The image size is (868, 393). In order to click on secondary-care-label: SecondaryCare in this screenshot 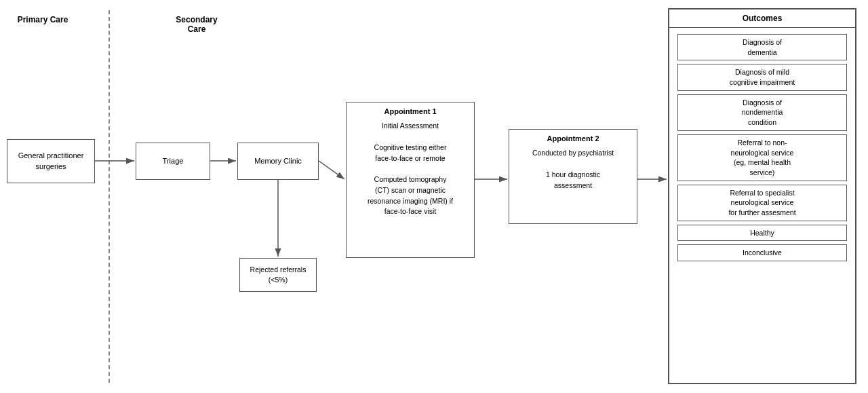, I will do `click(197, 24)`.